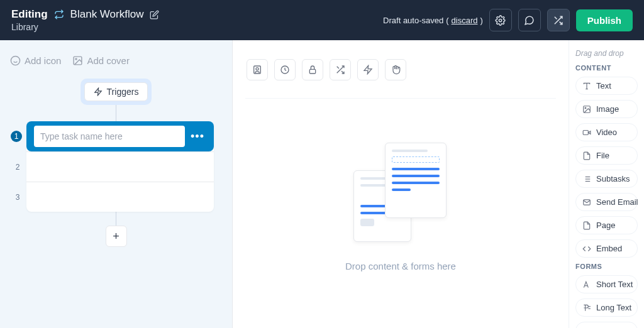 This screenshot has width=644, height=328. What do you see at coordinates (606, 68) in the screenshot?
I see `section-heading-content: CONTENT` at bounding box center [606, 68].